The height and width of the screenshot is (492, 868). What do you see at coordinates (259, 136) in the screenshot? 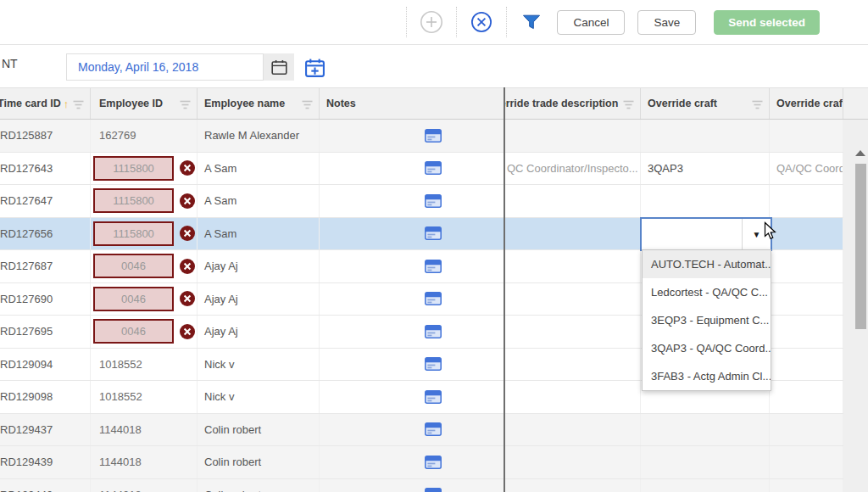
I see `employee-name-cell: Rawle M Alexander` at bounding box center [259, 136].